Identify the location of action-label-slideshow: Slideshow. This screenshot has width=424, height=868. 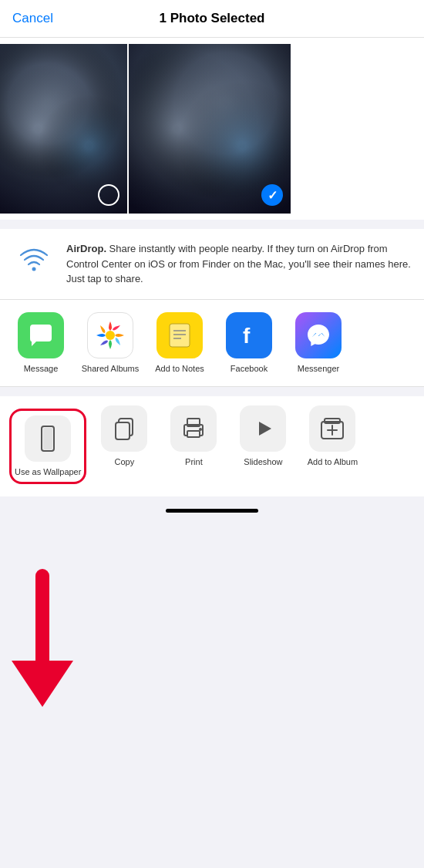
(263, 462).